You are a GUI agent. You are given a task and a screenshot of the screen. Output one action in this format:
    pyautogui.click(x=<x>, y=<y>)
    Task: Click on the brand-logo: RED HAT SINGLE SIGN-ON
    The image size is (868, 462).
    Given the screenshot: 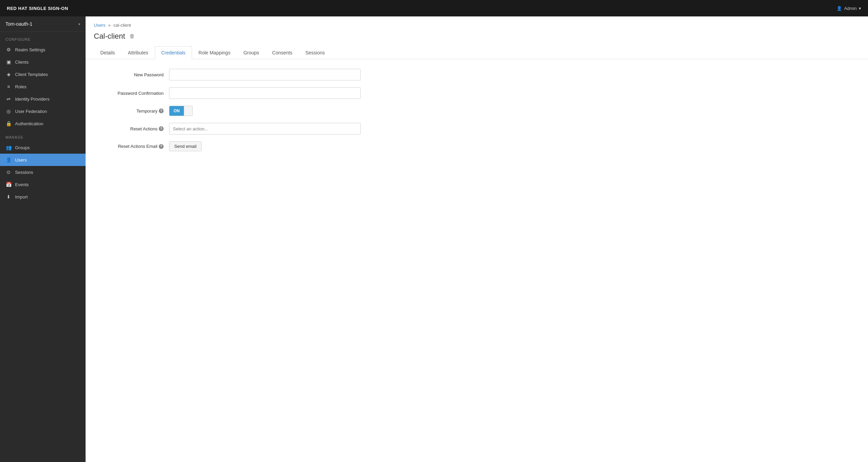 What is the action you would take?
    pyautogui.click(x=38, y=8)
    